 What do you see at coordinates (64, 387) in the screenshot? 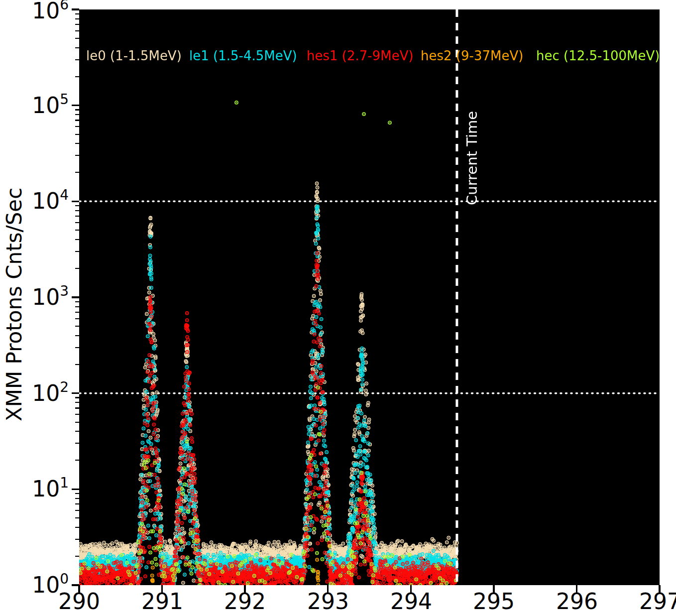
I see `y-tick-exp: 2` at bounding box center [64, 387].